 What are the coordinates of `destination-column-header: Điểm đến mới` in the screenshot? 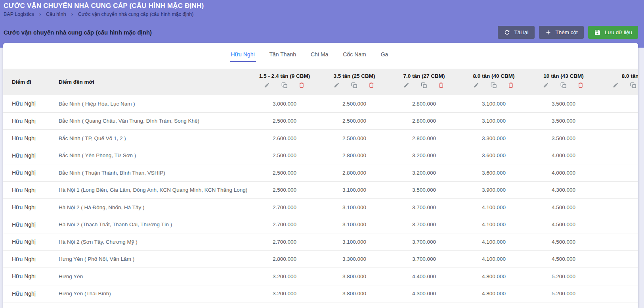 It's located at (153, 82).